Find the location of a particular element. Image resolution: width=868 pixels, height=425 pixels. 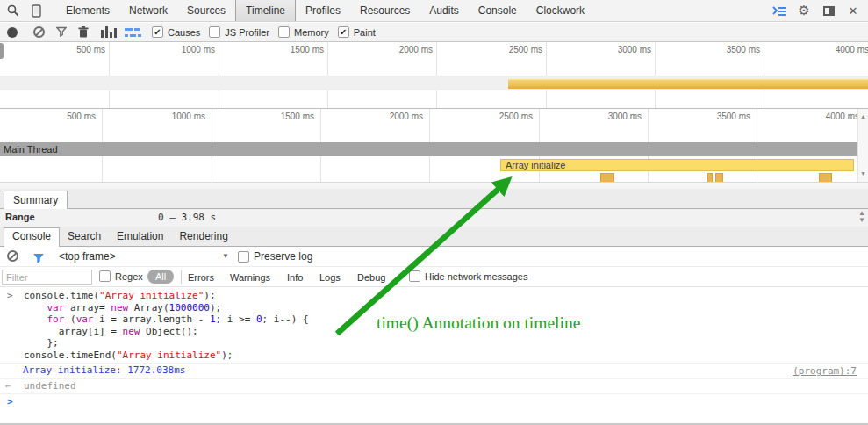

summary-tabbar: Summary is located at coordinates (434, 198).